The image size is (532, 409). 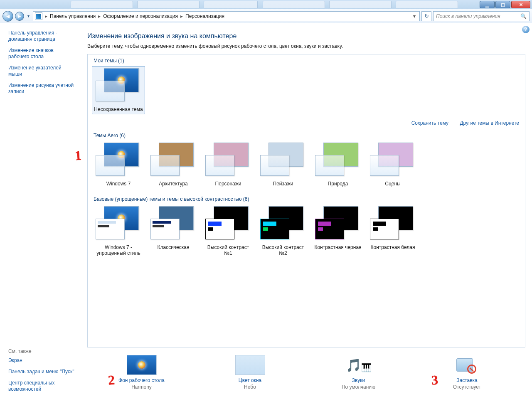 I want to click on browser-tab-strip: ▁ ▢ ✕, so click(x=266, y=5).